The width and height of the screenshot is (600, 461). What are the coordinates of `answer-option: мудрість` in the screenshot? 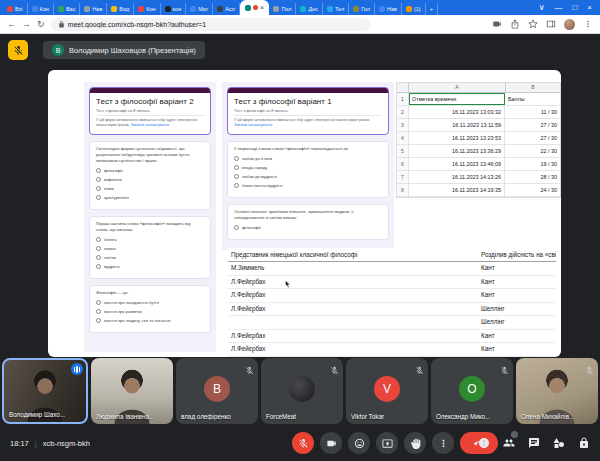 It's located at (150, 266).